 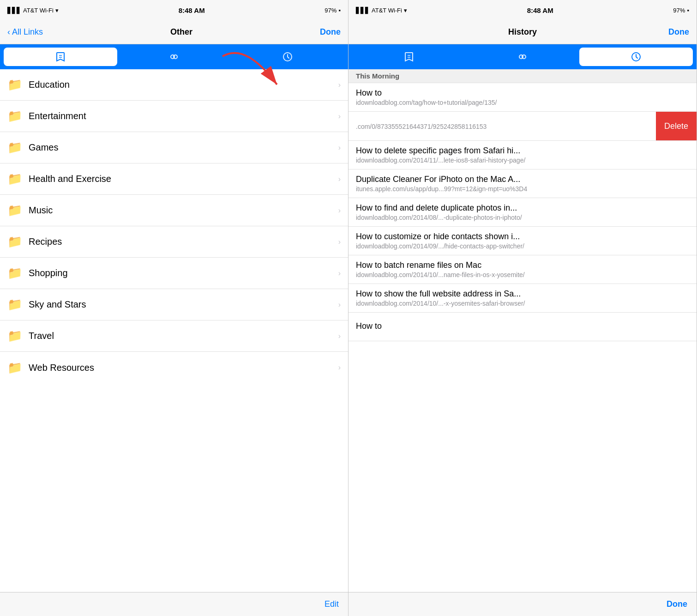 What do you see at coordinates (174, 10) in the screenshot?
I see `left-status-bar: ▋▋▋ AT&T Wi-Fi ▾ 8:48 AM 97% ▪` at bounding box center [174, 10].